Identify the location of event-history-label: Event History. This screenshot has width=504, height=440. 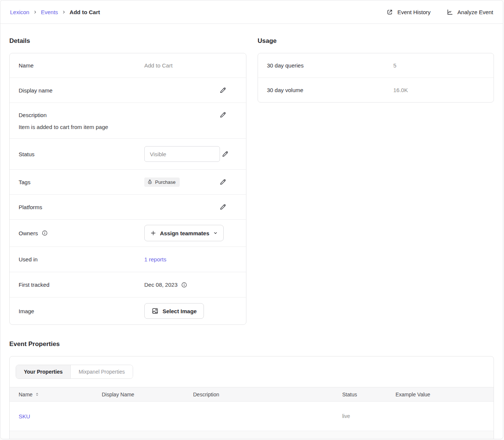
(414, 12).